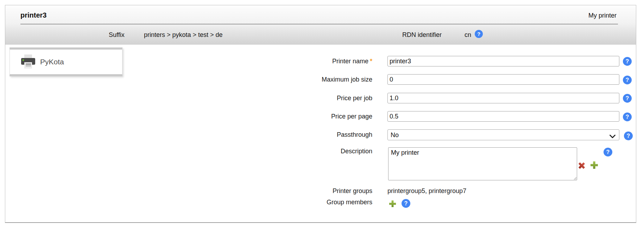  I want to click on description-textarea: My printer, so click(483, 164).